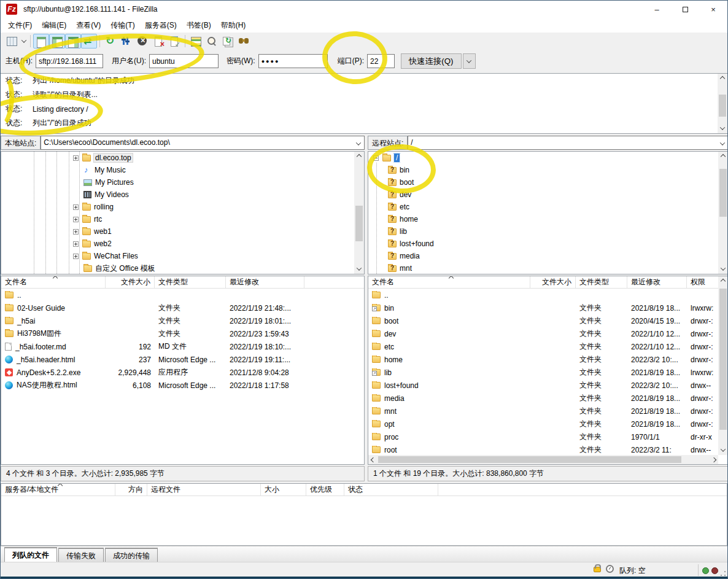 The height and width of the screenshot is (579, 728). Describe the element at coordinates (183, 158) in the screenshot. I see `local-tree-item-dl.ecoo.top: dl.ecoo.top` at that location.